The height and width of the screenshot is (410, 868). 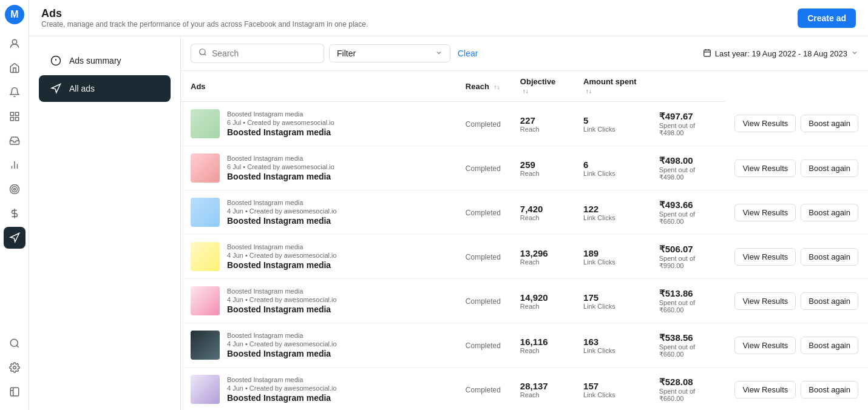 I want to click on amount-cell-6: ₹538.56 Spent out of ₹660.00, so click(x=687, y=346).